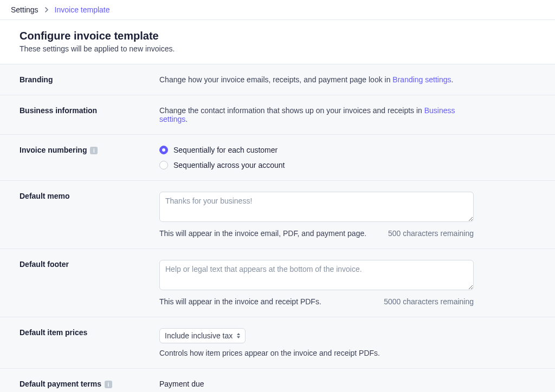 The width and height of the screenshot is (555, 392). Describe the element at coordinates (317, 384) in the screenshot. I see `payment-terms-field-title: Payment due` at that location.